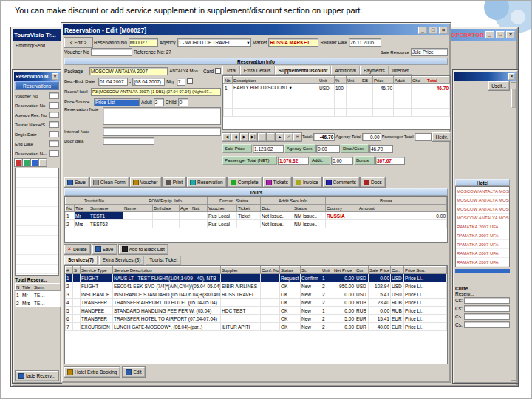  I want to click on vertical-scrollbar, so click(514, 231).